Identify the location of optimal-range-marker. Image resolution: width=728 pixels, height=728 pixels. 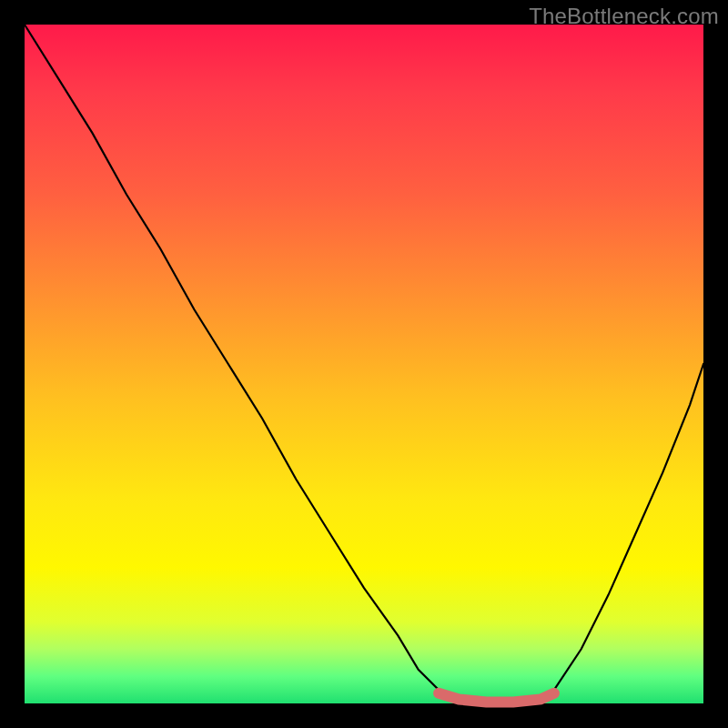
(497, 698).